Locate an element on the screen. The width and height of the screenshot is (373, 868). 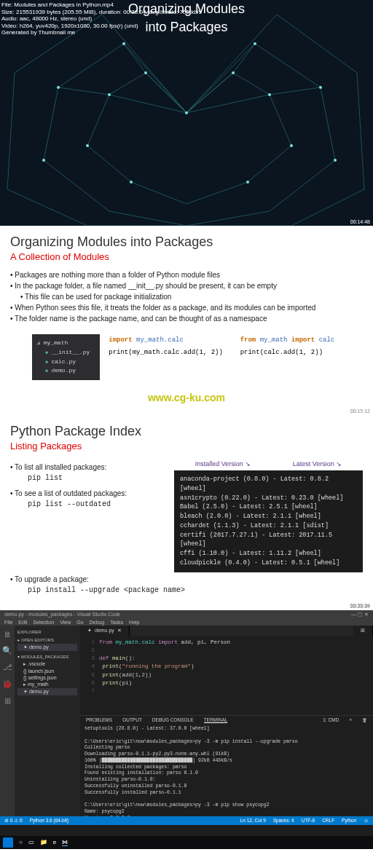
search-icon: 🔍 is located at coordinates (7, 651).